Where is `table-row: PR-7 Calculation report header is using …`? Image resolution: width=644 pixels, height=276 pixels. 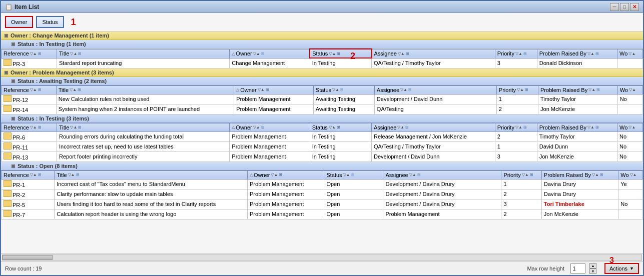
table-row: PR-7 Calculation report header is using … is located at coordinates (322, 214).